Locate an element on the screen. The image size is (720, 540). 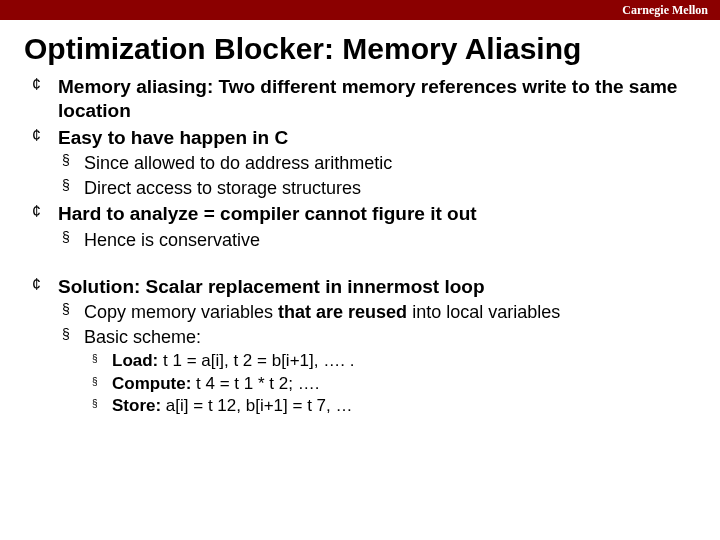
bullet-l2: § Hence is conservative is located at coordinates (379, 240).